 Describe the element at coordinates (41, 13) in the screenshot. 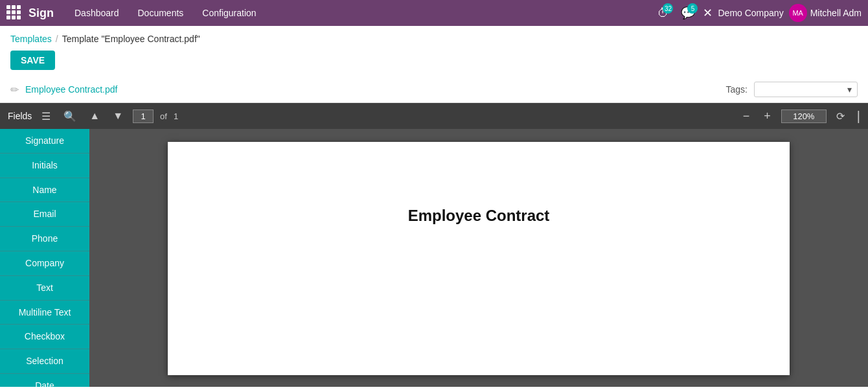

I see `app-brand: Sign` at that location.